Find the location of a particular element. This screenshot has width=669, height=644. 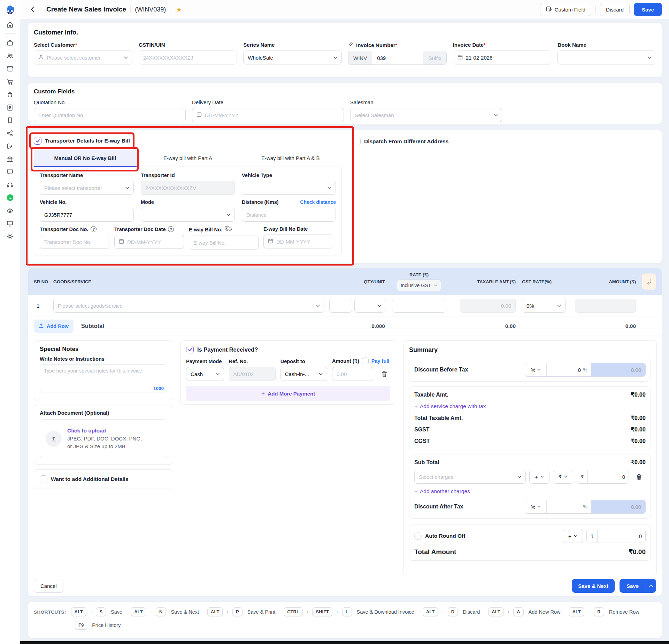

add-another-charges-link: +Add another charges is located at coordinates (530, 491).